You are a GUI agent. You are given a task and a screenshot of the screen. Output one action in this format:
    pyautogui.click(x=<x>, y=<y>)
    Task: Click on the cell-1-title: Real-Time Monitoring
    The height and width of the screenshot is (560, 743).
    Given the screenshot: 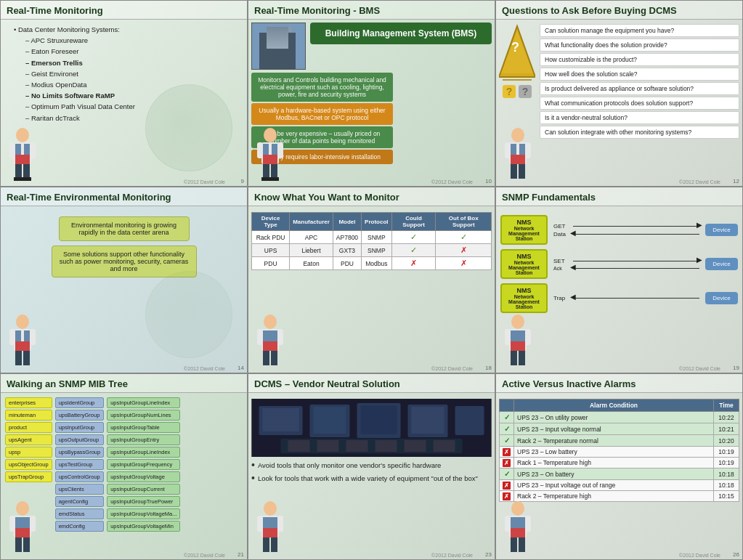 What is the action you would take?
    pyautogui.click(x=123, y=10)
    